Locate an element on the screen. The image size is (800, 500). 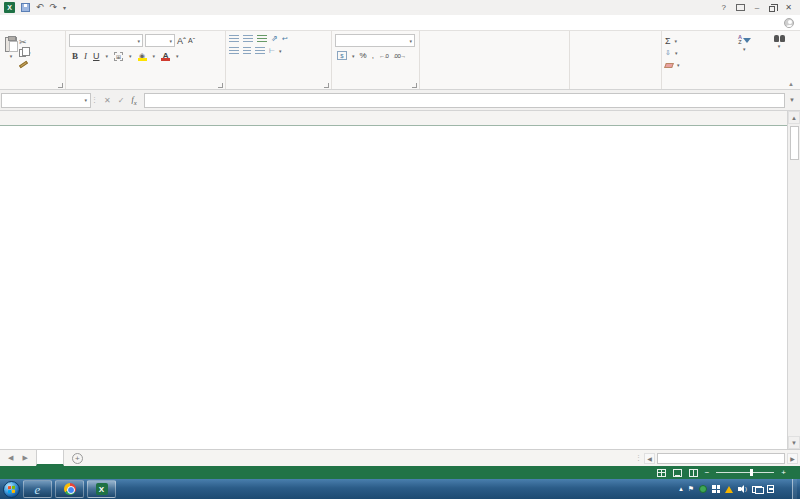
name-box: ▾ is located at coordinates (46, 100).